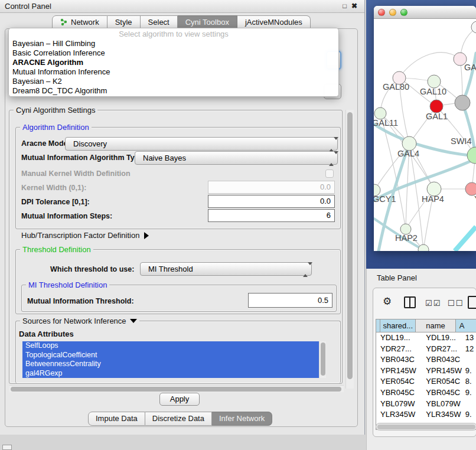 The height and width of the screenshot is (450, 476). I want to click on dropdown-item: Basic Correlation Inference, so click(174, 53).